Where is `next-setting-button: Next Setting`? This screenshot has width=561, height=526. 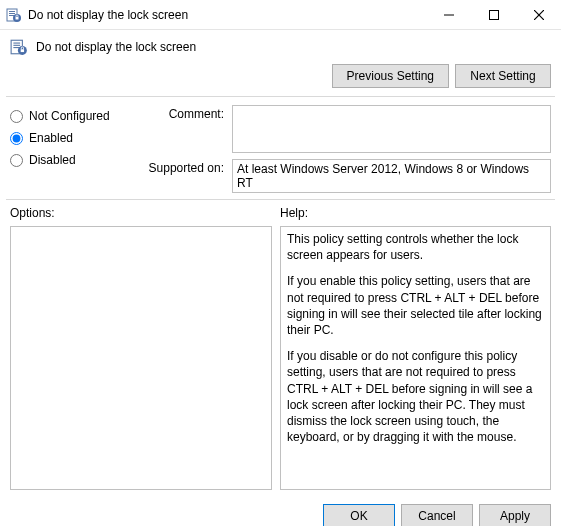 next-setting-button: Next Setting is located at coordinates (503, 76).